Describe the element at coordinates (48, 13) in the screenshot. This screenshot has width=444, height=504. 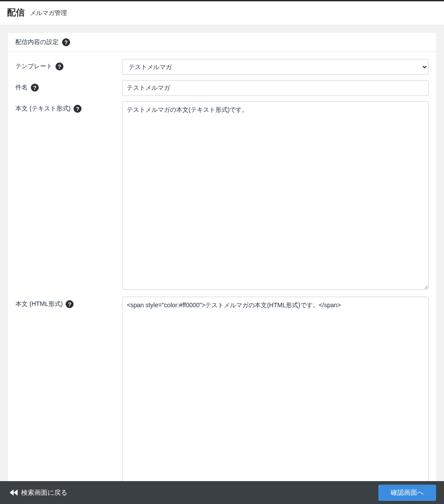
I see `breadcrumb-sub: メルマガ管理` at that location.